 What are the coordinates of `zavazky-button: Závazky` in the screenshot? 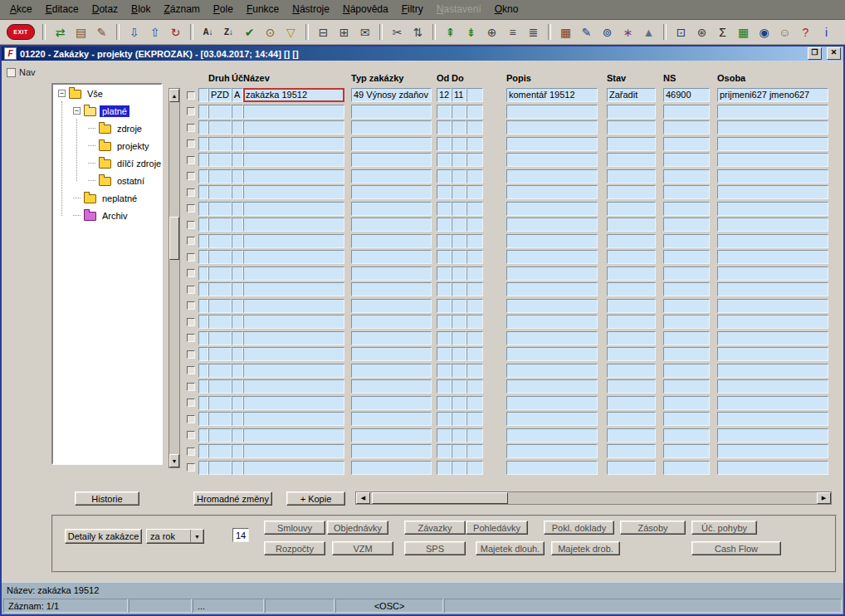 It's located at (435, 528).